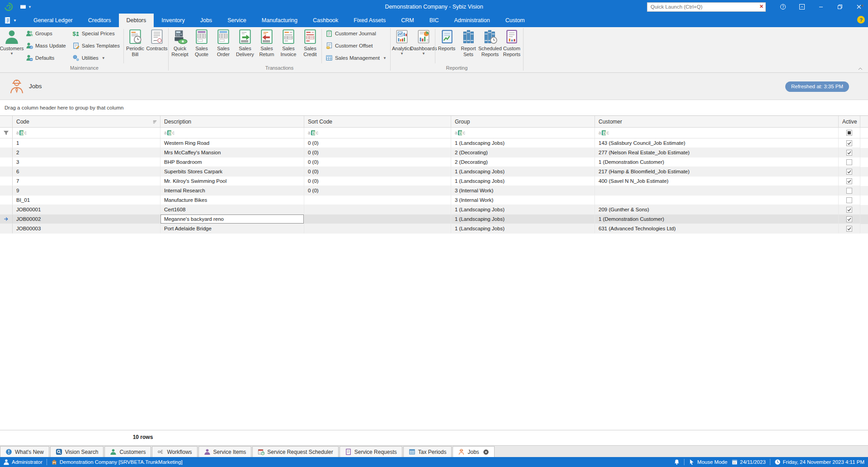 The image size is (868, 467). Describe the element at coordinates (356, 58) in the screenshot. I see `ribbon-button-sales-management: Sales Management▼` at that location.